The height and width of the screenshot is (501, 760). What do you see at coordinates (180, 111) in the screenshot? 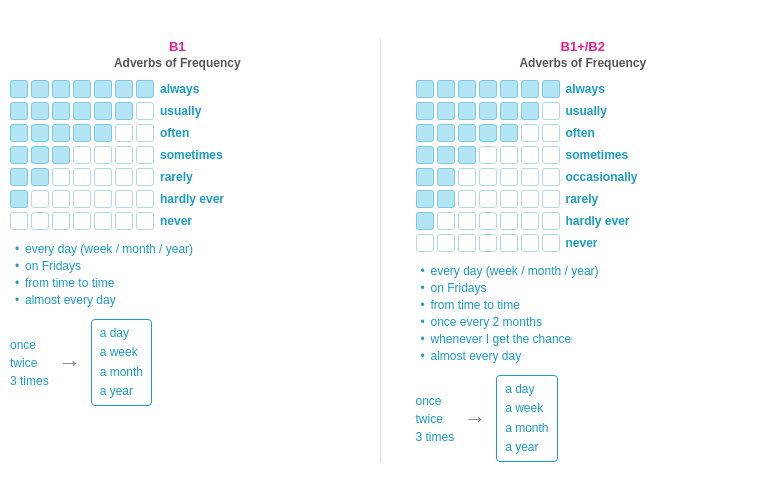
I see `row-label: usually` at bounding box center [180, 111].